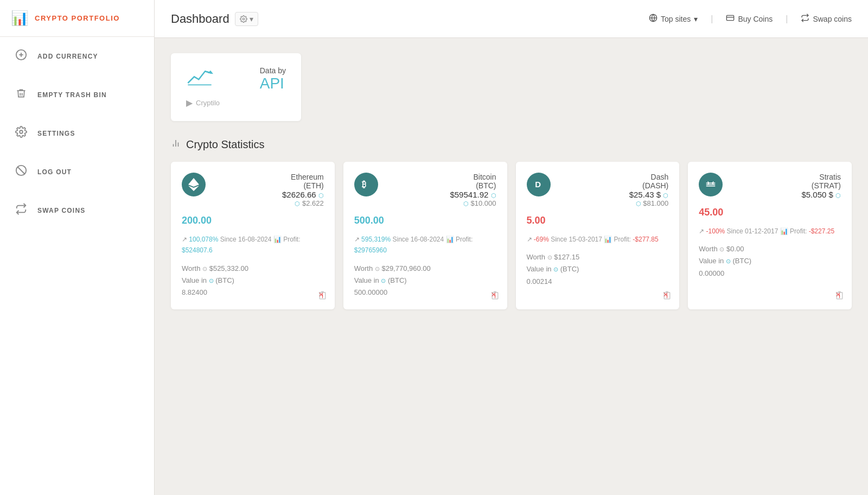  I want to click on coin-price-usd-dash: $25.43 $ ⬡, so click(649, 194).